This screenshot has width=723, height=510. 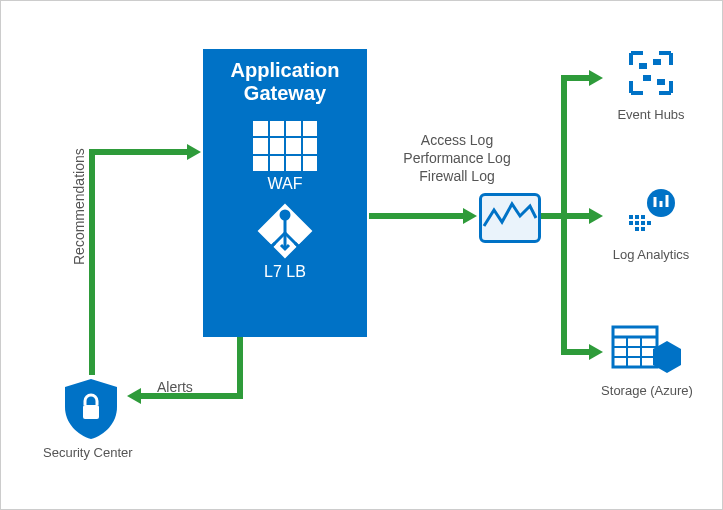 What do you see at coordinates (285, 231) in the screenshot?
I see `load-balancer-icon` at bounding box center [285, 231].